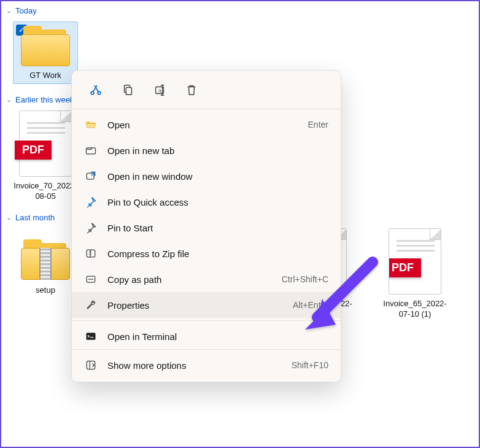 The height and width of the screenshot is (448, 480). Describe the element at coordinates (91, 150) in the screenshot. I see `tab-icon` at that location.